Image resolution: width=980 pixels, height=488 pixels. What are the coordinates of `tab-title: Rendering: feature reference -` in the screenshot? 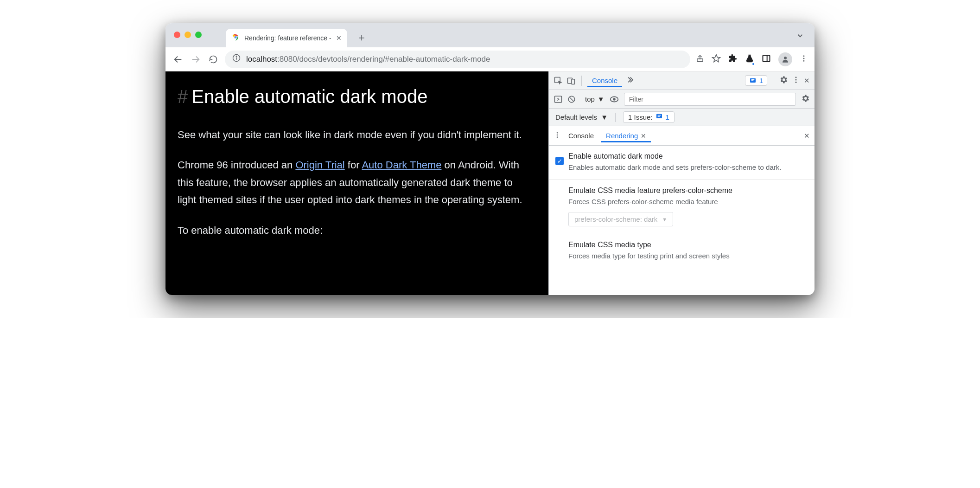 It's located at (288, 38).